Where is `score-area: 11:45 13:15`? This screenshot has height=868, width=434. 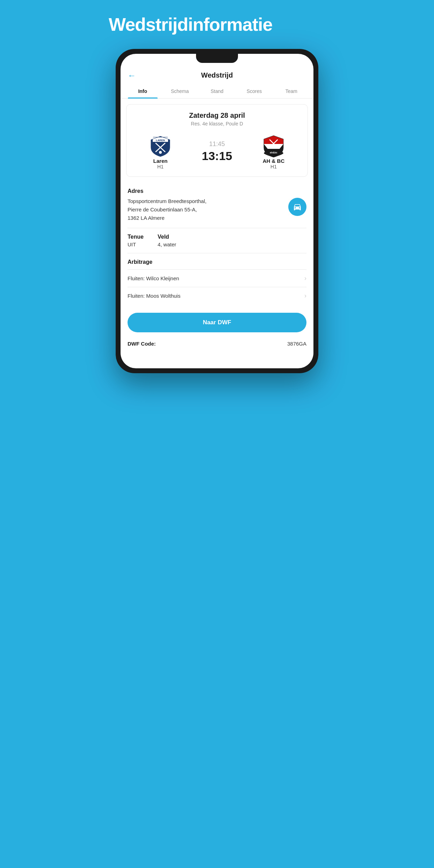 score-area: 11:45 13:15 is located at coordinates (217, 152).